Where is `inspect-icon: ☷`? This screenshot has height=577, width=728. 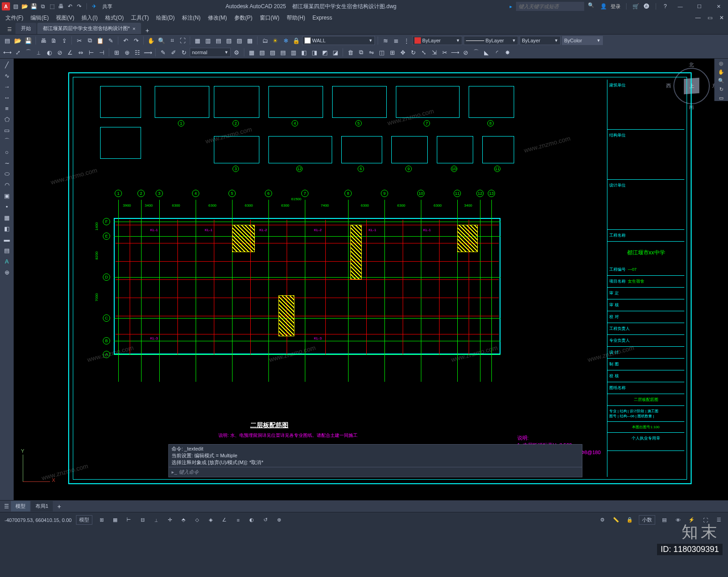
inspect-icon: ☷ is located at coordinates (137, 52).